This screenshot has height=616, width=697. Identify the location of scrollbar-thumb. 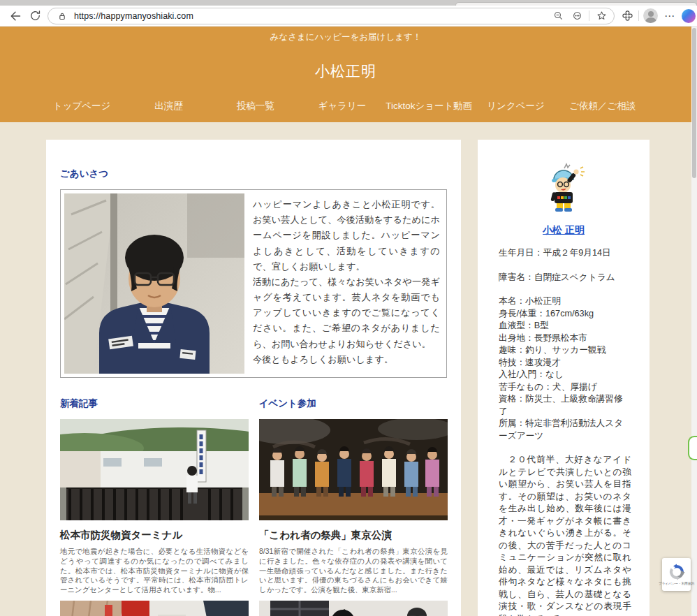
(694, 103).